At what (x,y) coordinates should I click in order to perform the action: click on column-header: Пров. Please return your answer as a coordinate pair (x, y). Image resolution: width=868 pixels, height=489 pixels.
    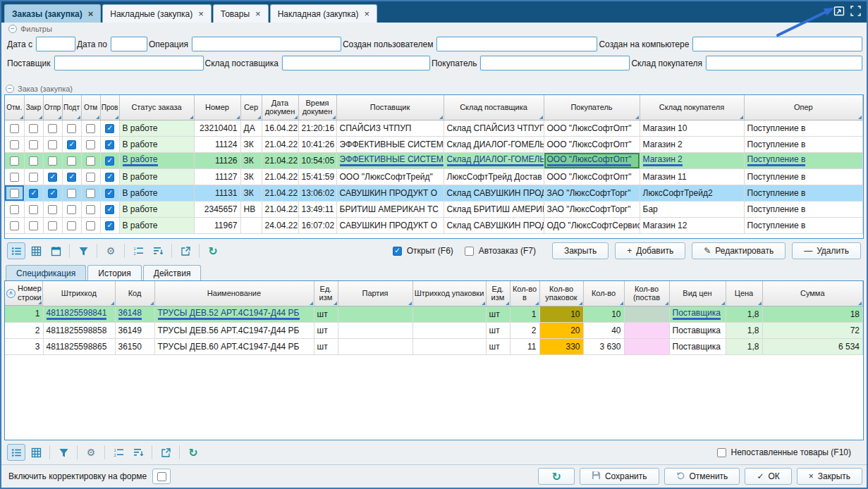
    Looking at the image, I should click on (110, 107).